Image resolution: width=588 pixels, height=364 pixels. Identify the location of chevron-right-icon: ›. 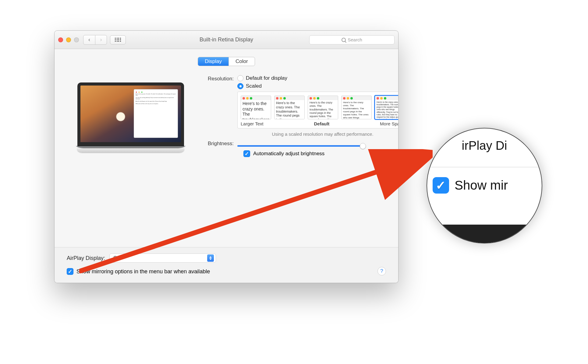
(101, 40).